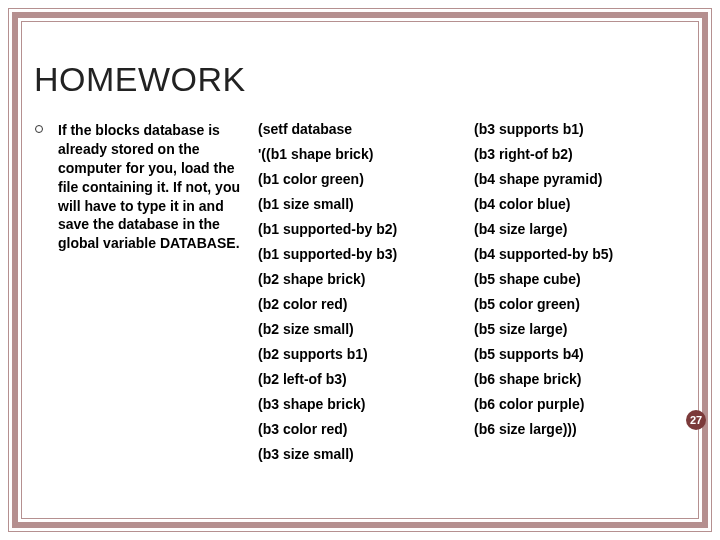 The width and height of the screenshot is (720, 540). I want to click on code-line: (setf database, so click(366, 129).